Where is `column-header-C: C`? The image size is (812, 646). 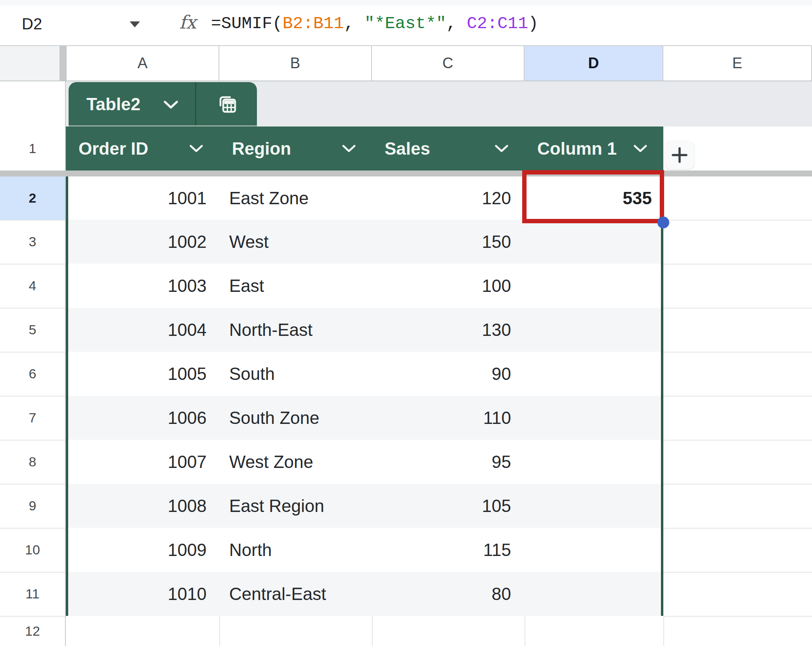
column-header-C: C is located at coordinates (448, 63).